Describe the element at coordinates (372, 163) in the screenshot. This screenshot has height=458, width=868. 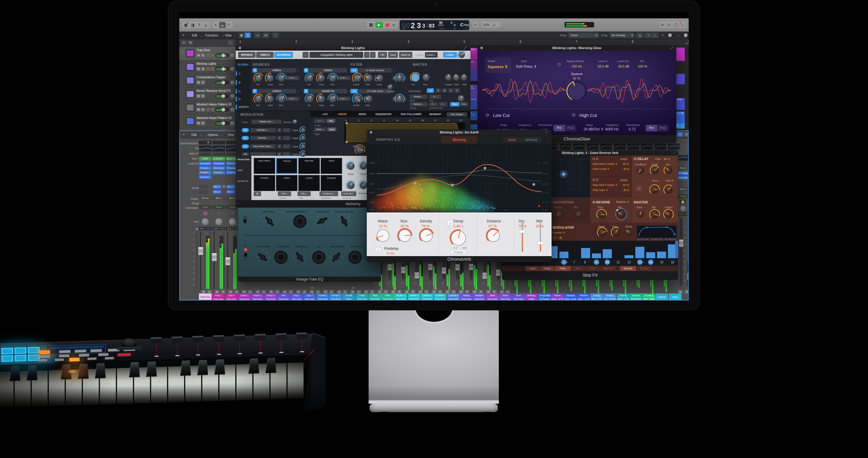
I see `svg-text: 200%` at that location.